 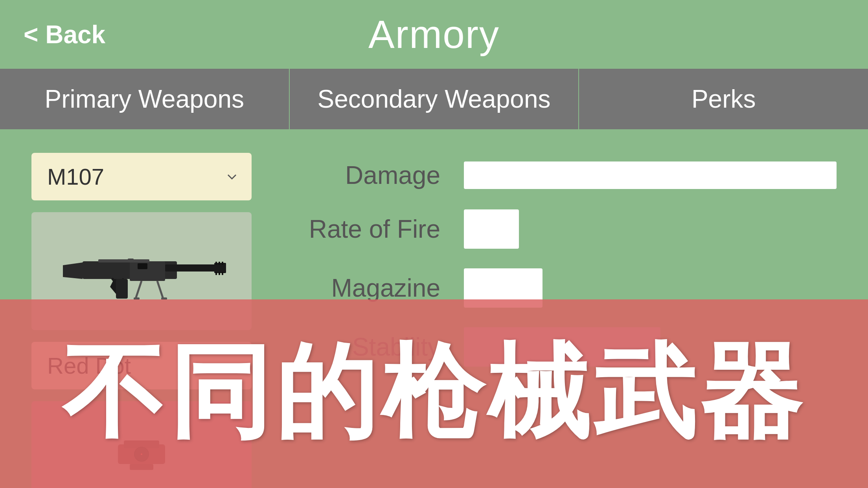 What do you see at coordinates (434, 35) in the screenshot?
I see `page-title: Armory` at bounding box center [434, 35].